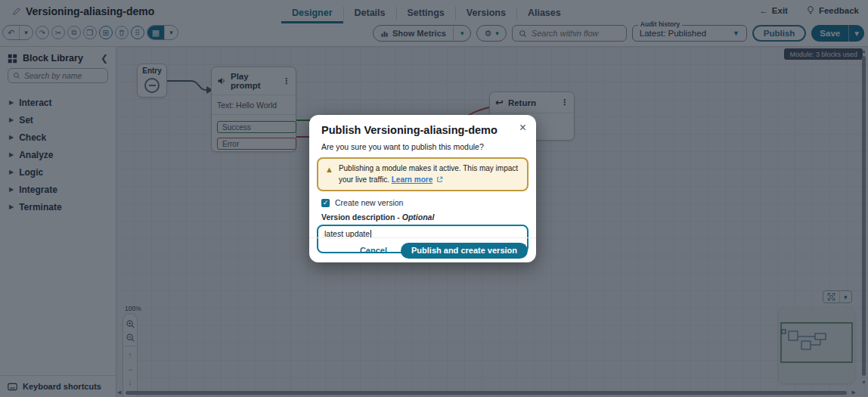  I want to click on publish-modal: × Publish Versioning-aliasing-demo Are y…, so click(423, 189).